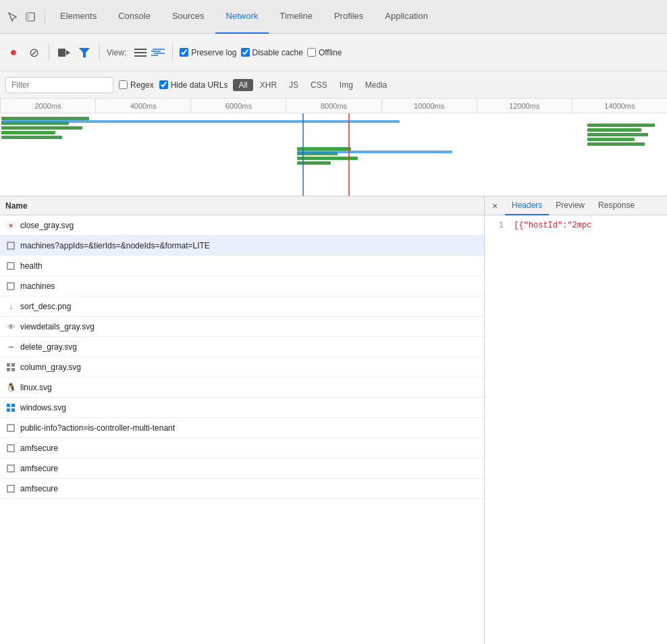 The image size is (667, 644). I want to click on row-name: linux.svg, so click(250, 387).